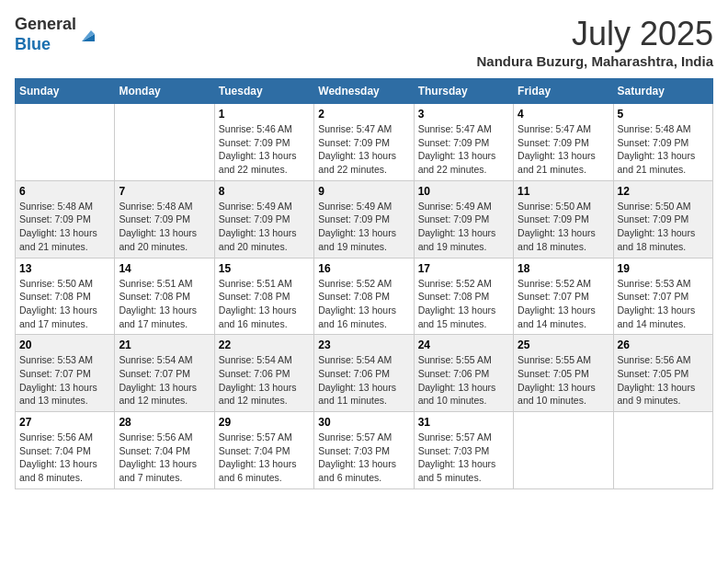 This screenshot has width=728, height=563. I want to click on day-number: 8, so click(265, 191).